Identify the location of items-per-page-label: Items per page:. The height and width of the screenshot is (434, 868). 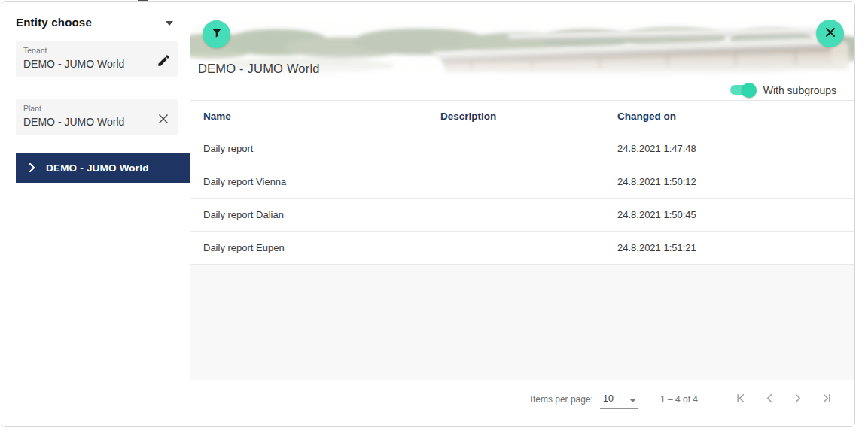
(562, 399).